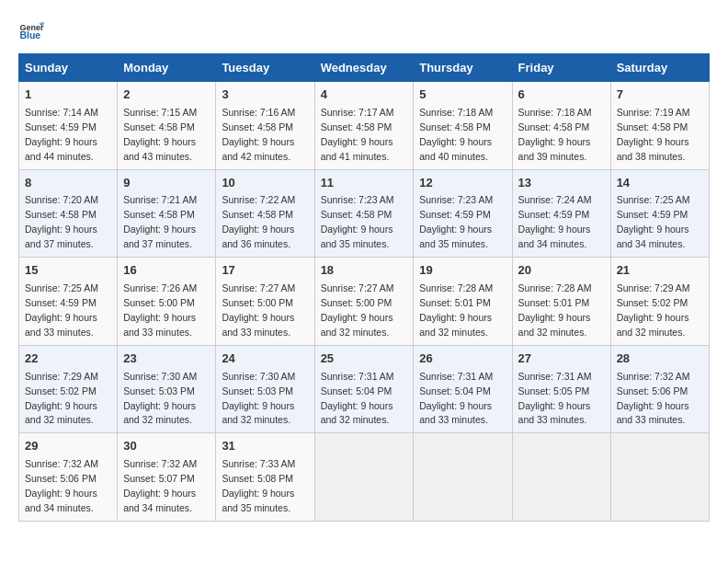 This screenshot has width=728, height=563. What do you see at coordinates (29, 35) in the screenshot?
I see `svg-text: Blue` at bounding box center [29, 35].